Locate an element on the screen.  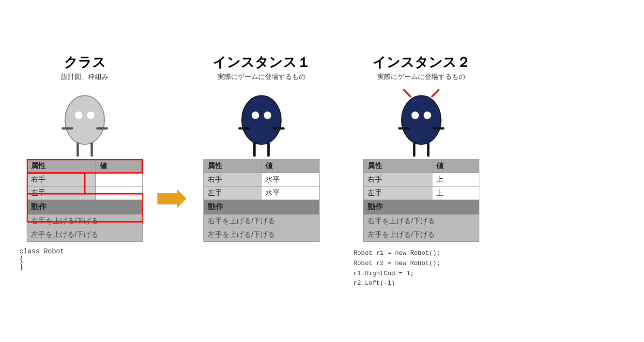
table-row: 左手 水平 is located at coordinates (261, 193).